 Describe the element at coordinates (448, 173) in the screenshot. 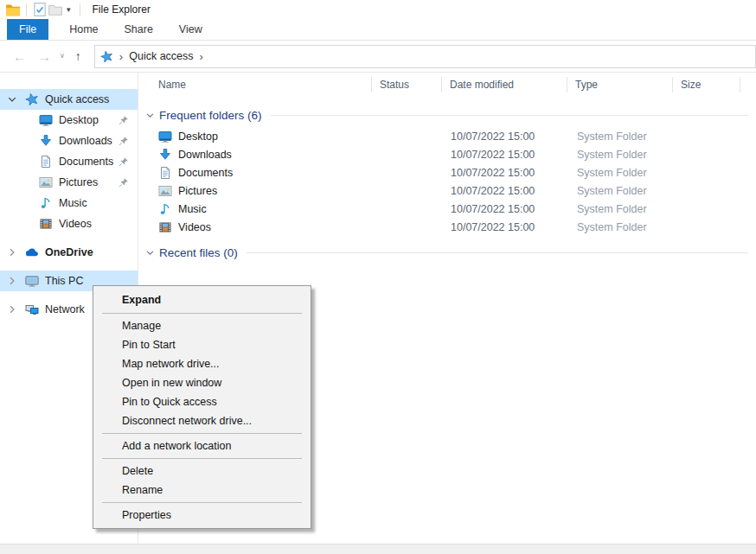

I see `file-row-documents: Documents 10/07/2022 15:00 System Folder` at that location.